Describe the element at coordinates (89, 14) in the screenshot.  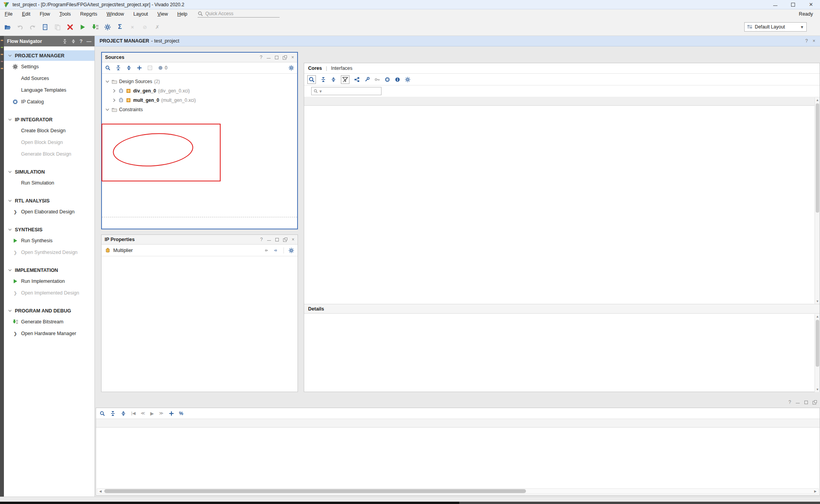
I see `menu-item-reports: Reports` at that location.